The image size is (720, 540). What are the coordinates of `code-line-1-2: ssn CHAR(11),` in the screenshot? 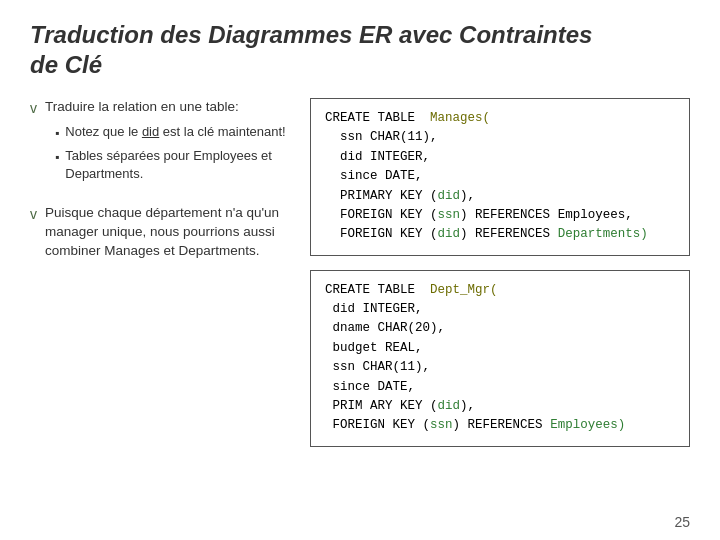 It's located at (500, 138).